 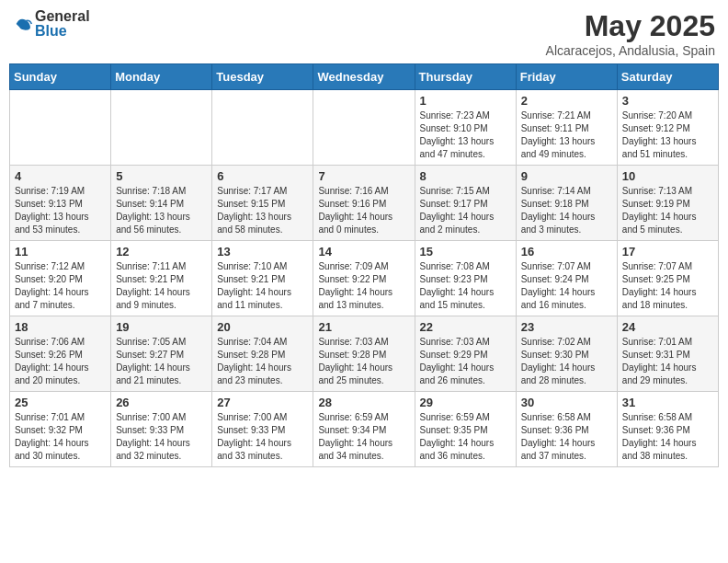 What do you see at coordinates (263, 77) in the screenshot?
I see `calendar-header-tuesday: Tuesday` at bounding box center [263, 77].